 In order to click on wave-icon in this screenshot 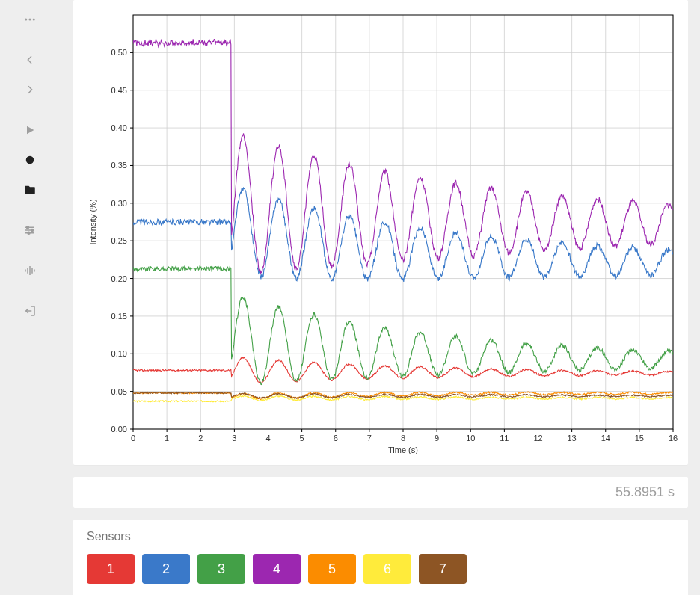, I will do `click(30, 271)`.